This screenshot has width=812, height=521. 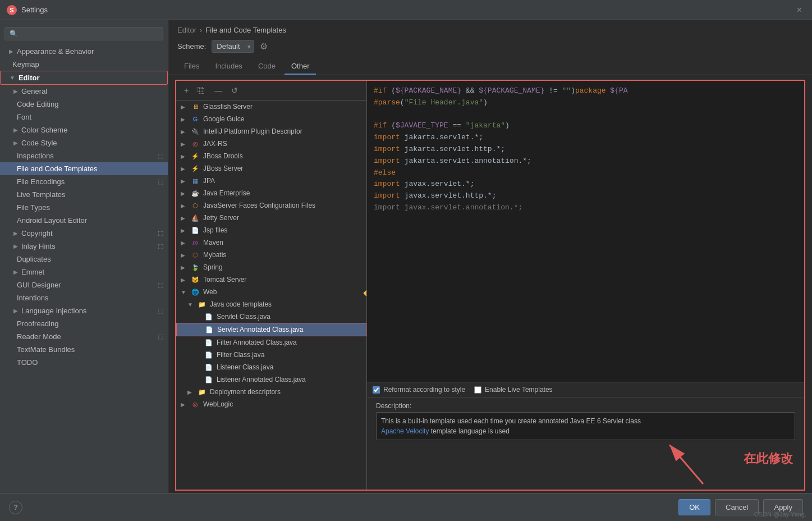 I want to click on tree-item-listener-class: 📄 Listener Class.java, so click(x=272, y=367).